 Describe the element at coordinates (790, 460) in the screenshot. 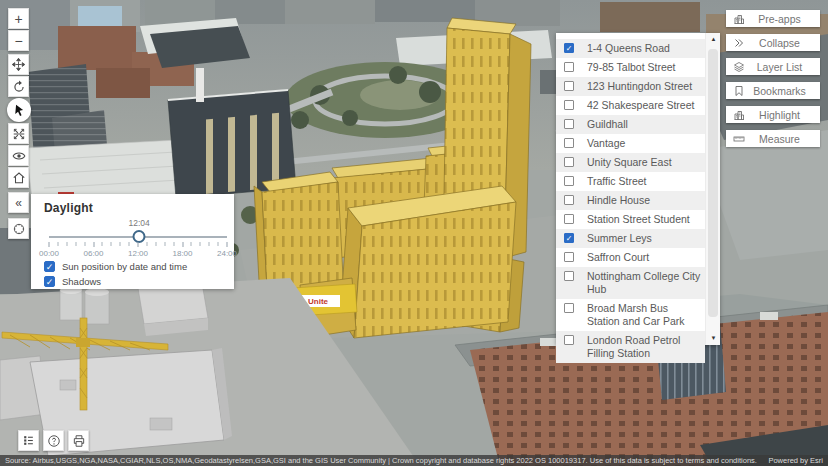

I see `powered-by-esri: Powered by Esri` at that location.